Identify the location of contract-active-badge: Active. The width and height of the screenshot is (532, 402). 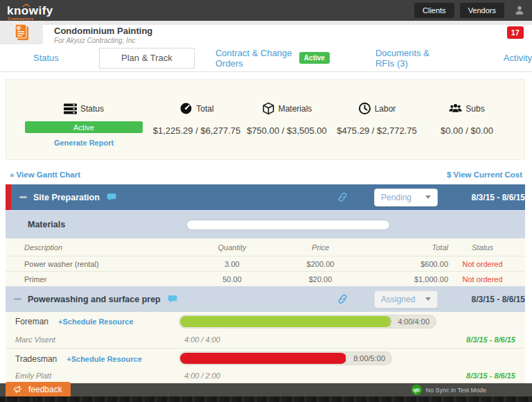
(314, 58).